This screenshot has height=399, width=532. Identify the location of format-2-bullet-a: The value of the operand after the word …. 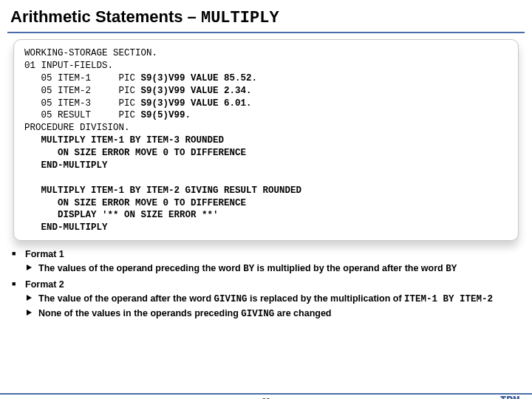
(266, 299).